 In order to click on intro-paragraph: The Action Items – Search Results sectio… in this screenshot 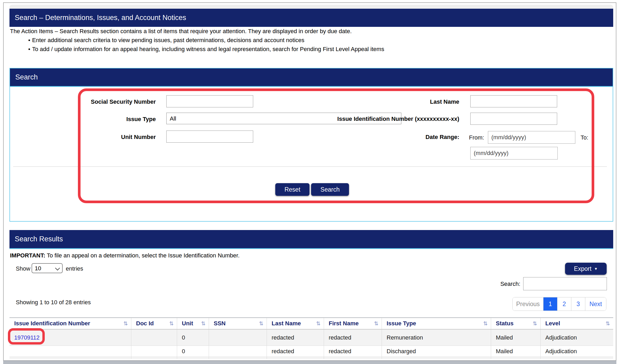, I will do `click(299, 31)`.